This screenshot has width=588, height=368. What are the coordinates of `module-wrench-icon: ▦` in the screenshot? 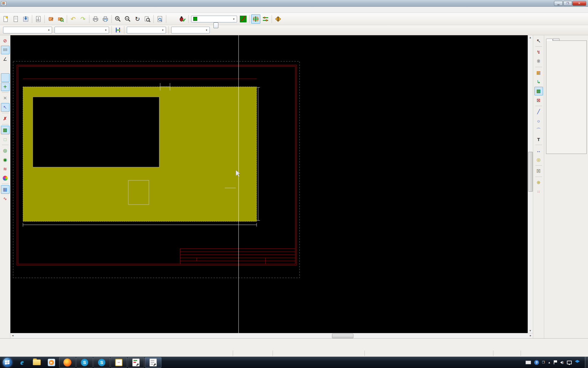 It's located at (5, 190).